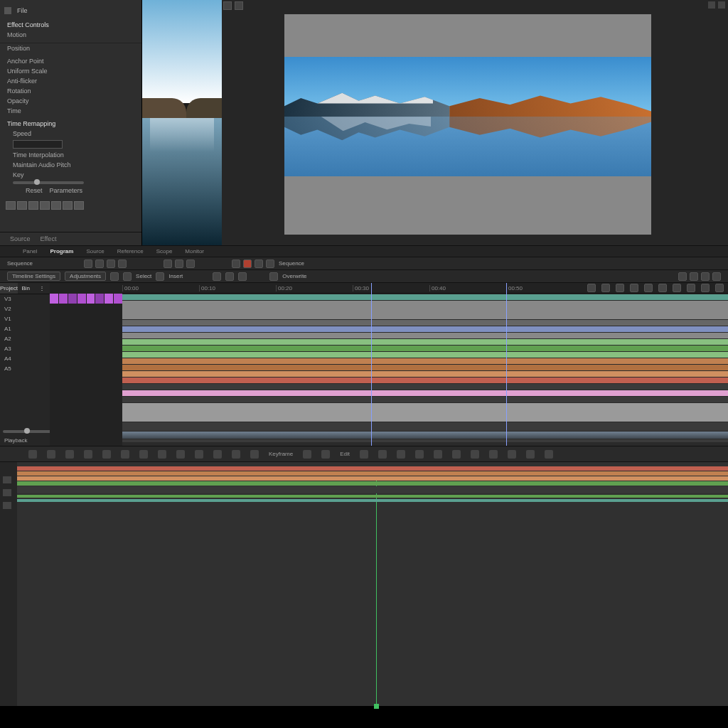 The width and height of the screenshot is (728, 728). What do you see at coordinates (25, 329) in the screenshot?
I see `trk-a1: A1` at bounding box center [25, 329].